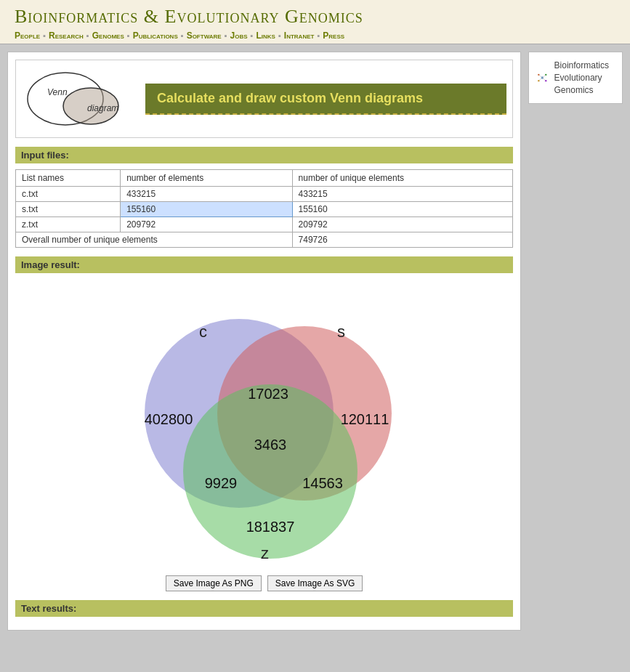  Describe the element at coordinates (542, 78) in the screenshot. I see `sidebar-logo-icon` at that location.